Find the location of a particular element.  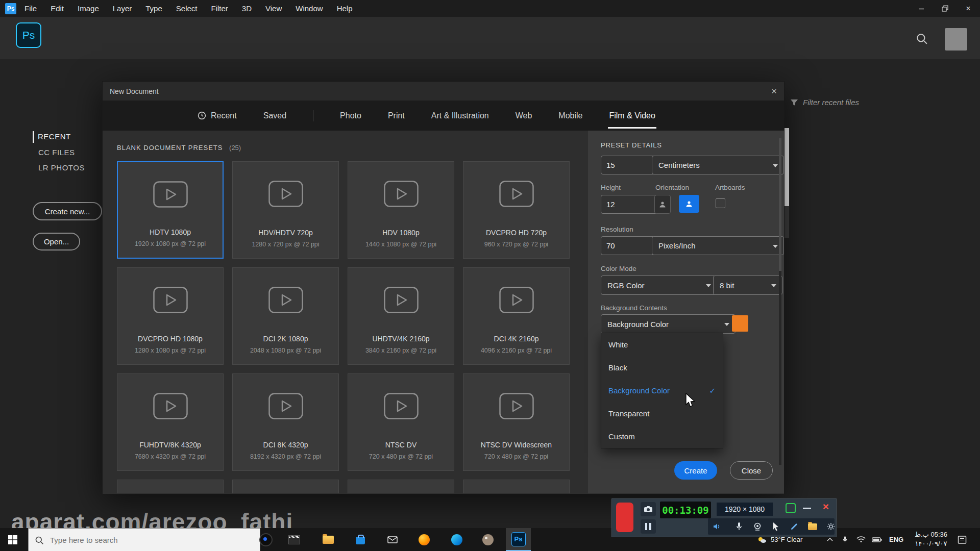

tab-film-video: Film & Video is located at coordinates (632, 115).